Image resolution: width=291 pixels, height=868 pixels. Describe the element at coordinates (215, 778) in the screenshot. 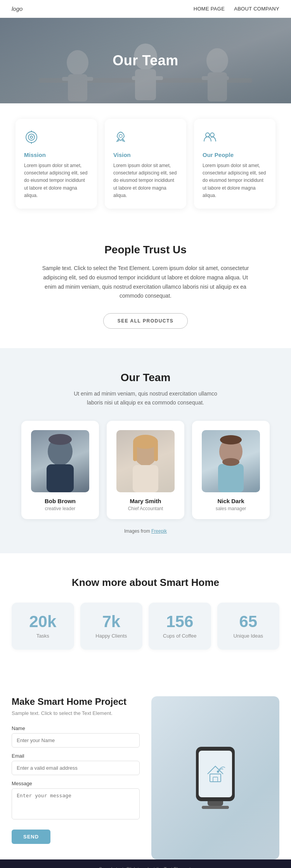

I see `tablet-illustration` at that location.